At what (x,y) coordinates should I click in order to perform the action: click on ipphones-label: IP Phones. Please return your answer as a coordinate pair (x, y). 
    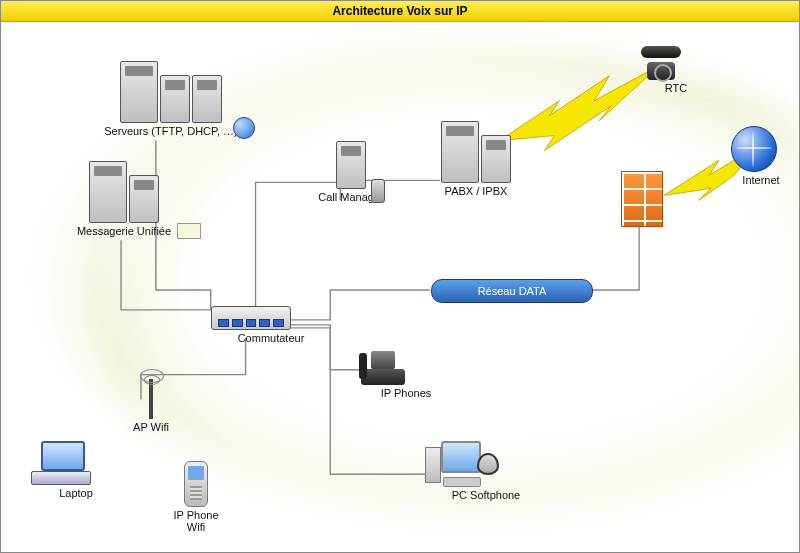
    Looking at the image, I should click on (406, 393).